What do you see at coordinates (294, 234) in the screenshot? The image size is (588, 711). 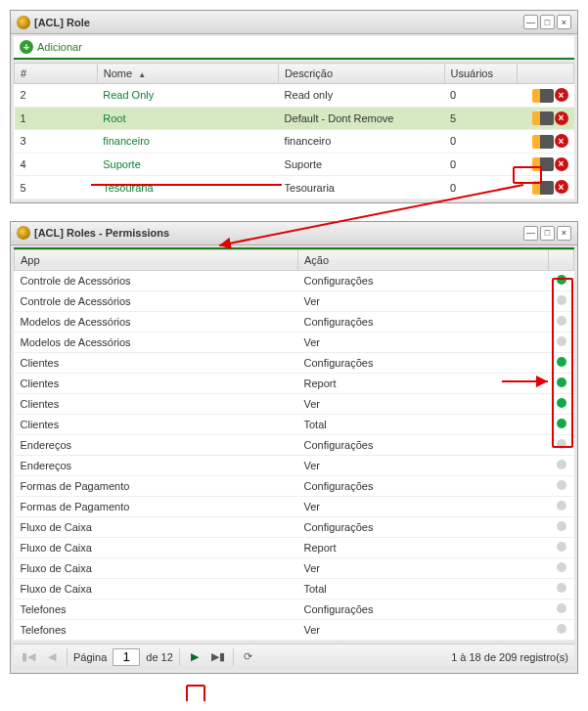 I see `perm-panel-header: [ACL] Roles - Permissions — □ ×` at bounding box center [294, 234].